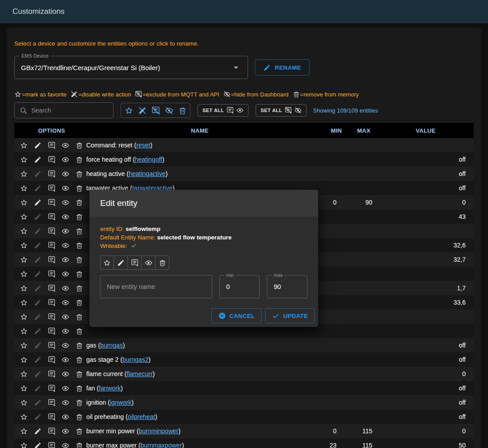 This screenshot has width=488, height=448. I want to click on table-row: oil preheating (oilpreheat)off, so click(244, 417).